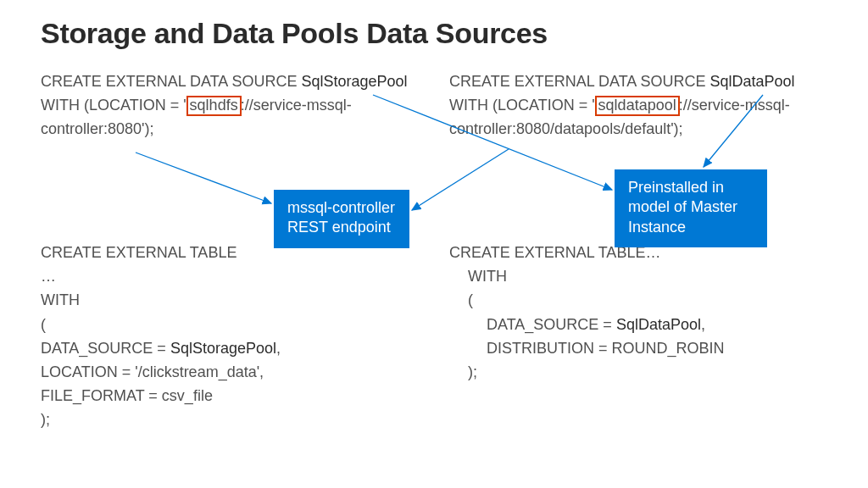 Image resolution: width=868 pixels, height=488 pixels. What do you see at coordinates (105, 348) in the screenshot?
I see `left-t5a: DATA_SOURCE =` at bounding box center [105, 348].